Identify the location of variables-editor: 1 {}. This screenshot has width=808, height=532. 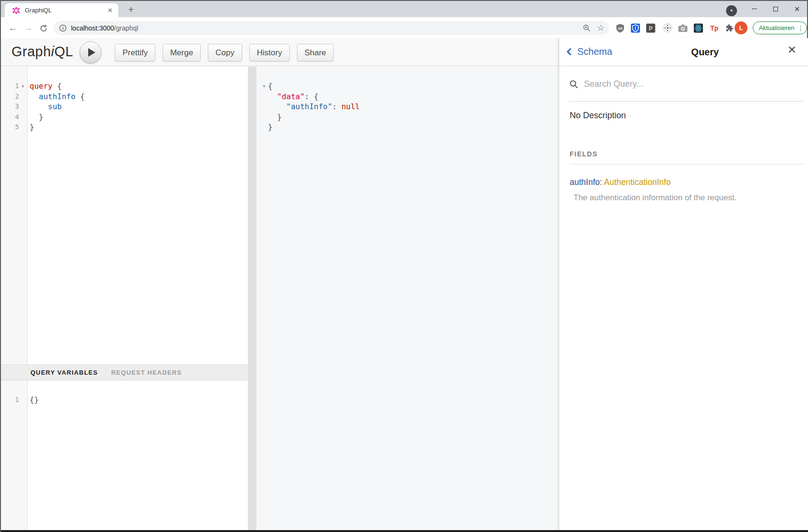
(124, 455).